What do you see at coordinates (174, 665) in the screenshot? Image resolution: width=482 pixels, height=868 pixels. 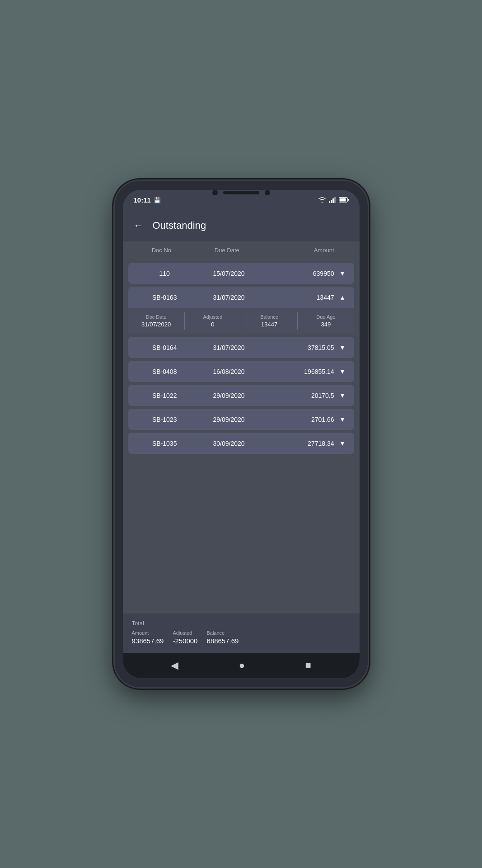 I see `nav-back-button: ◀` at bounding box center [174, 665].